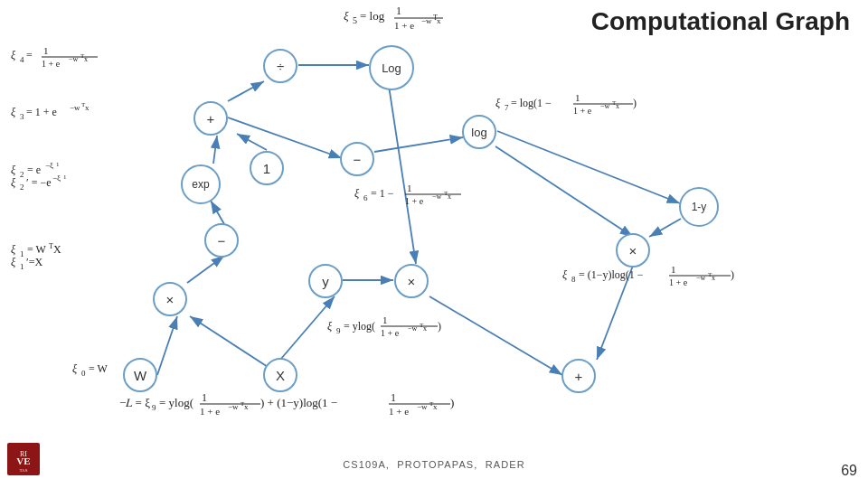  Describe the element at coordinates (357, 159) in the screenshot. I see `node-neg: −` at that location.